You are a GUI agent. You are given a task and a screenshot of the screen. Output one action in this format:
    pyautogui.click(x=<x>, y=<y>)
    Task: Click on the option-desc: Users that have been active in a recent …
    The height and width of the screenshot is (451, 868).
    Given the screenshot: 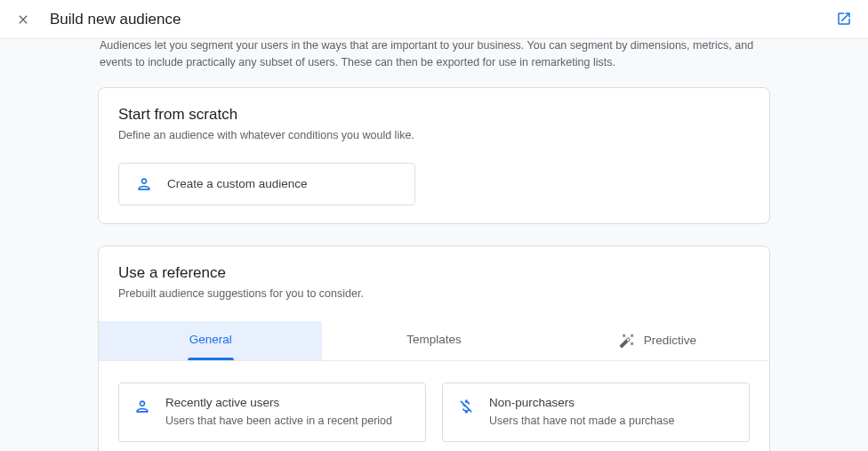 What is the action you would take?
    pyautogui.click(x=279, y=422)
    